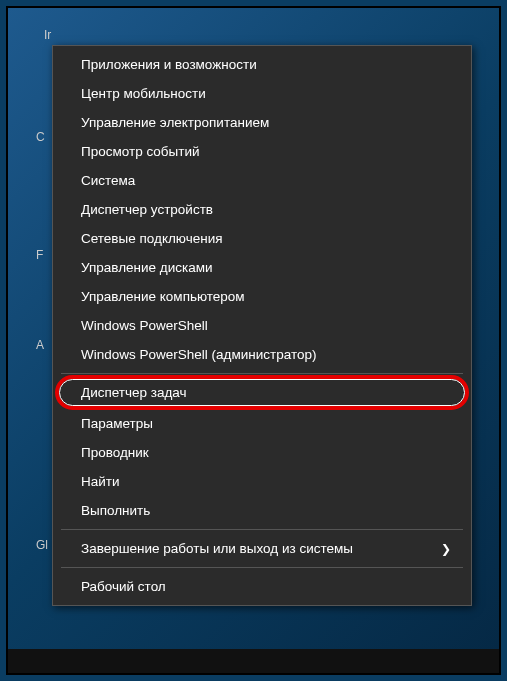 The width and height of the screenshot is (507, 681). I want to click on bg-icon-label: F, so click(40, 255).